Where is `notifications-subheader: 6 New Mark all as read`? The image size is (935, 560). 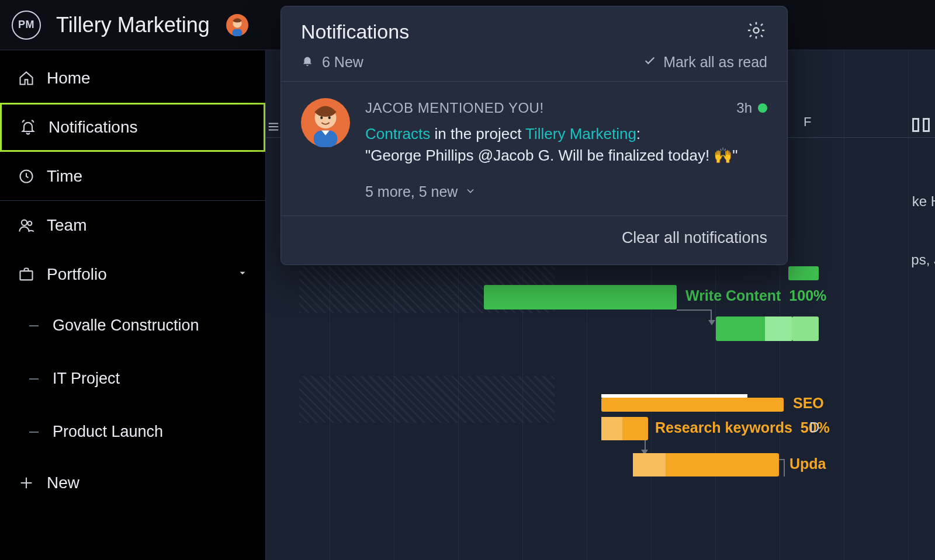
notifications-subheader: 6 New Mark all as read is located at coordinates (534, 68).